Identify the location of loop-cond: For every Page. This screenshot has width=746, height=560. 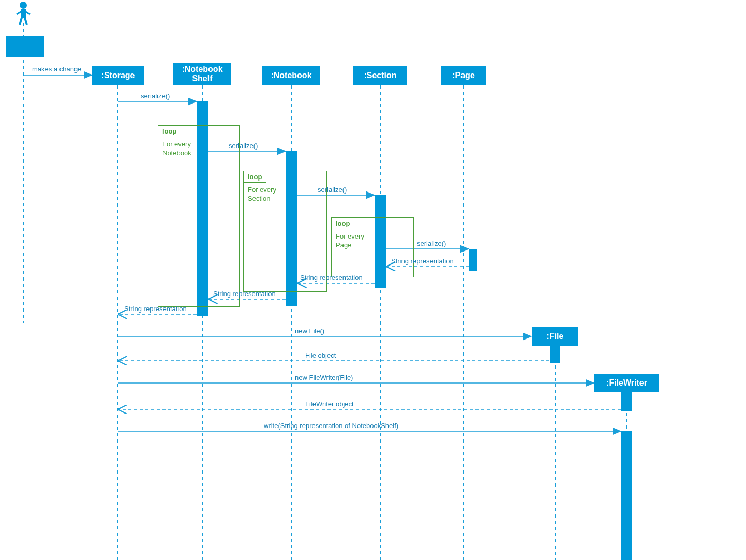
(350, 241).